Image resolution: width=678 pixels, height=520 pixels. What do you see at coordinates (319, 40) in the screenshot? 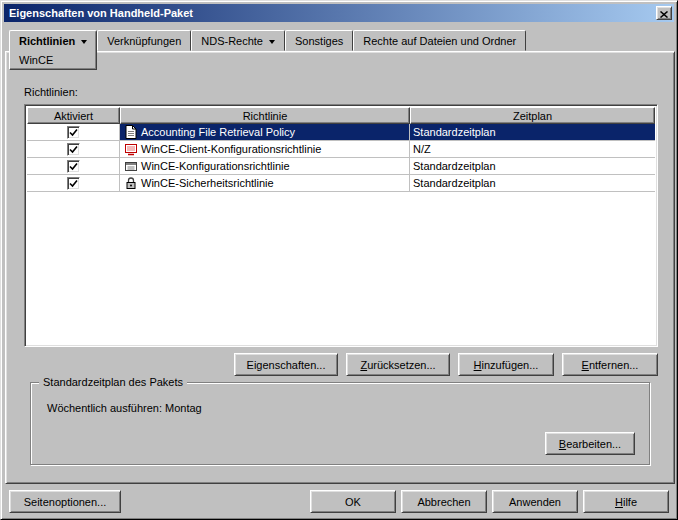
I see `tab-sonstiges: Sonstiges` at bounding box center [319, 40].